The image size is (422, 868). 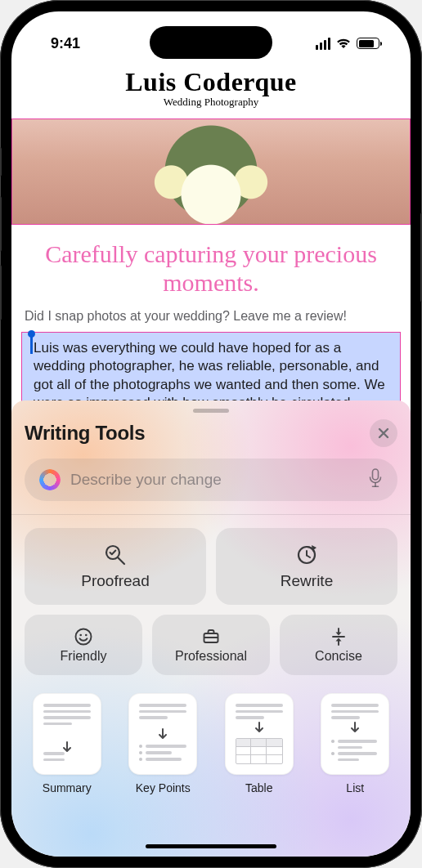 I want to click on sheet-grabber, so click(x=211, y=410).